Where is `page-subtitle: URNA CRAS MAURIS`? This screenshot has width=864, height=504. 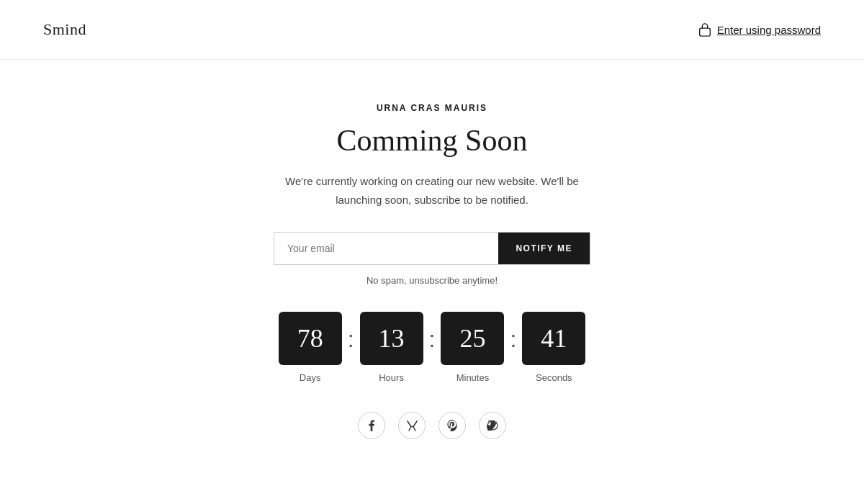
page-subtitle: URNA CRAS MAURIS is located at coordinates (432, 108).